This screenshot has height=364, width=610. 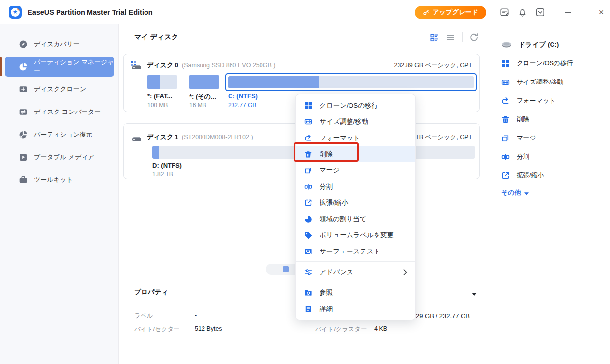 I want to click on right-action-label: マージ, so click(x=526, y=138).